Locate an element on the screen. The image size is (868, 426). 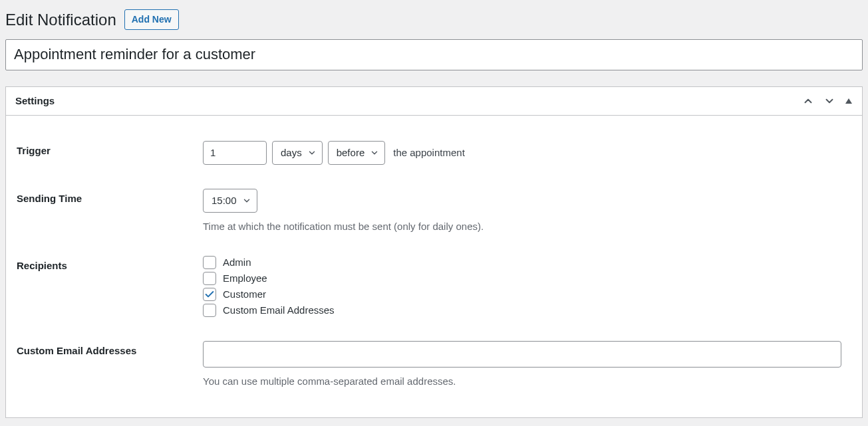
trigger-suffix-text: the appointment is located at coordinates (429, 153).